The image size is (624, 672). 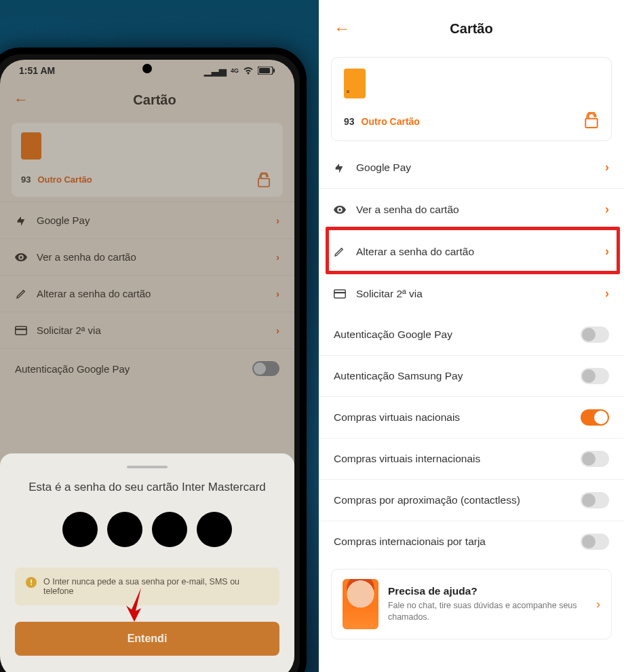 What do you see at coordinates (240, 71) in the screenshot?
I see `status-icons: ▁▃▅ 4G` at bounding box center [240, 71].